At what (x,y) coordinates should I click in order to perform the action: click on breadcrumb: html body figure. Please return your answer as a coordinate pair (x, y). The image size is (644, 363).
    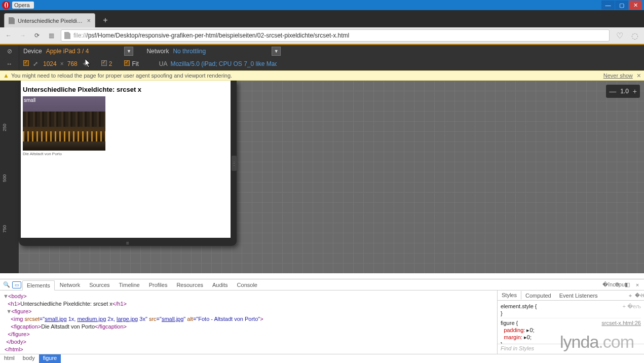
    Looking at the image, I should click on (322, 358).